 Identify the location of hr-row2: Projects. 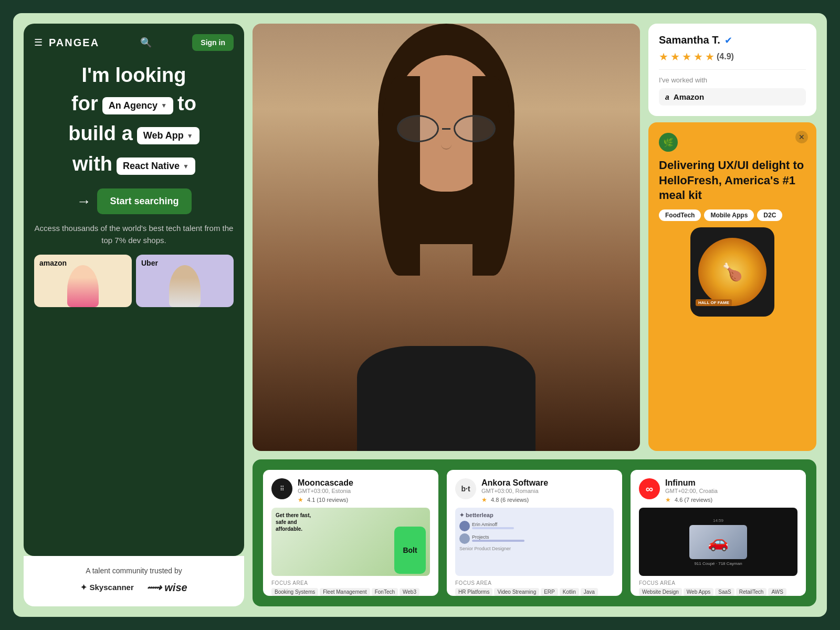
(534, 539).